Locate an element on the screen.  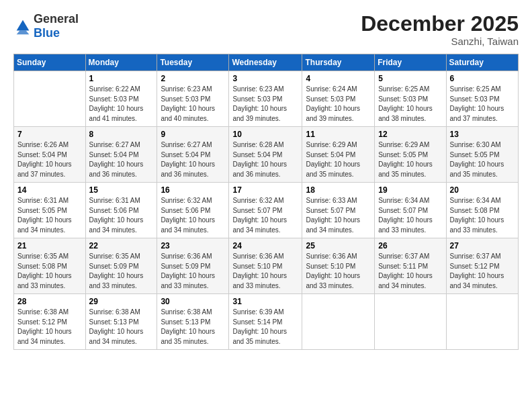
day-number: 16 is located at coordinates (193, 190).